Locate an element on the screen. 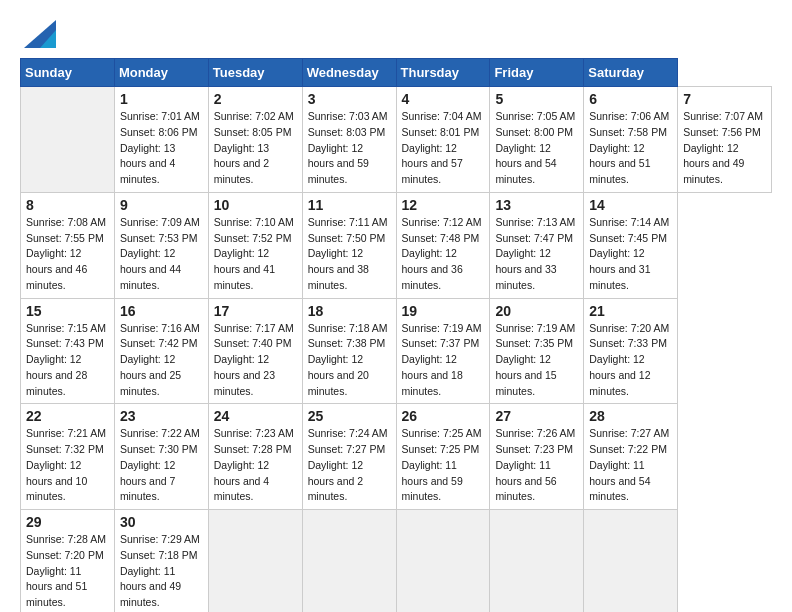 The width and height of the screenshot is (792, 612). sunrise: Sunrise: 7:11 AM is located at coordinates (350, 223).